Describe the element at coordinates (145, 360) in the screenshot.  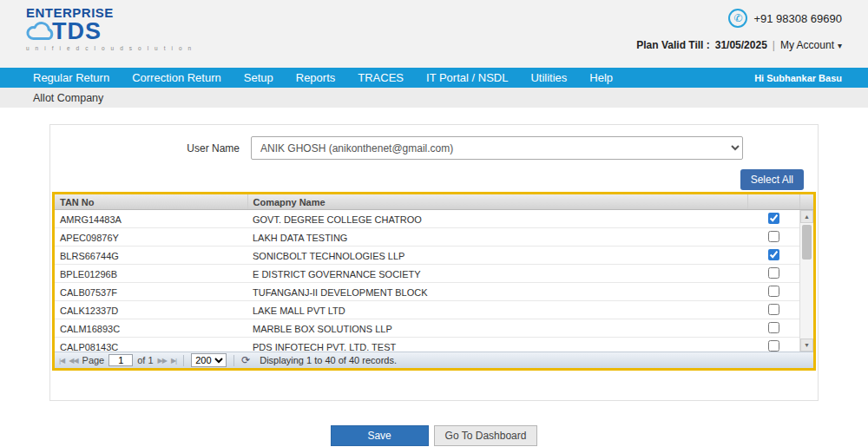
I see `page-of-label: of 1` at that location.